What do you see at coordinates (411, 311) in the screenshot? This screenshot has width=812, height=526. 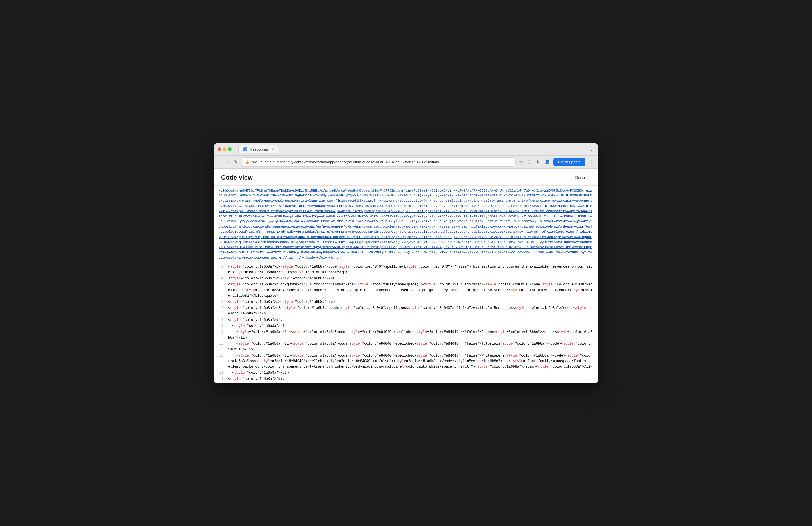 I see `line-content: <style="color:#1a6b8a">h2><style="color:…` at bounding box center [411, 311].